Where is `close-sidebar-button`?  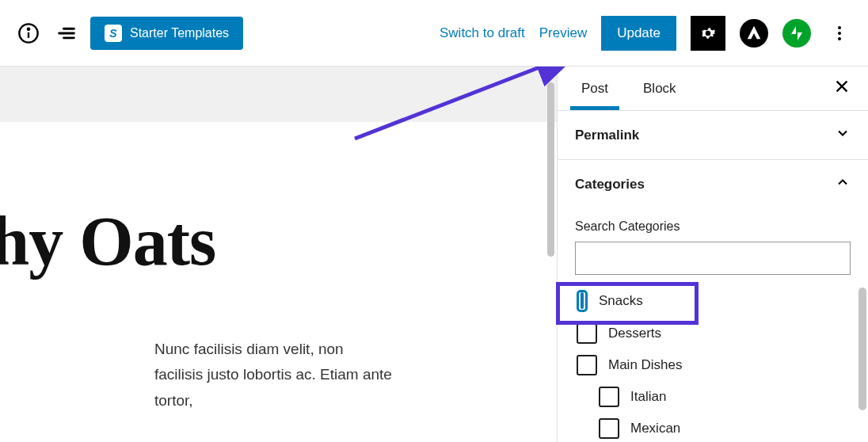 close-sidebar-button is located at coordinates (842, 89).